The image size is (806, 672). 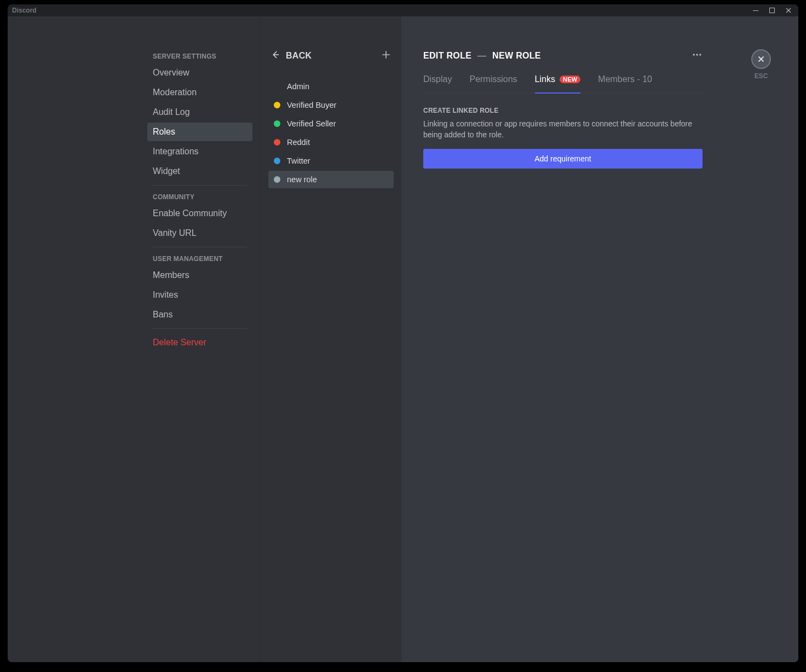 I want to click on nav-members: Members, so click(x=200, y=275).